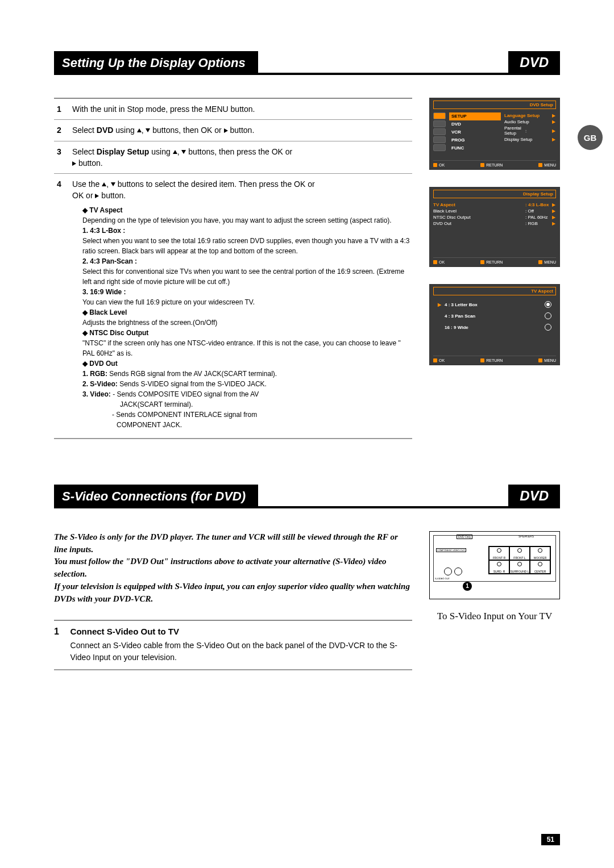 This screenshot has width=614, height=868. Describe the element at coordinates (307, 63) in the screenshot. I see `section-header-display-options: Setting Up the Display Options DVD` at that location.